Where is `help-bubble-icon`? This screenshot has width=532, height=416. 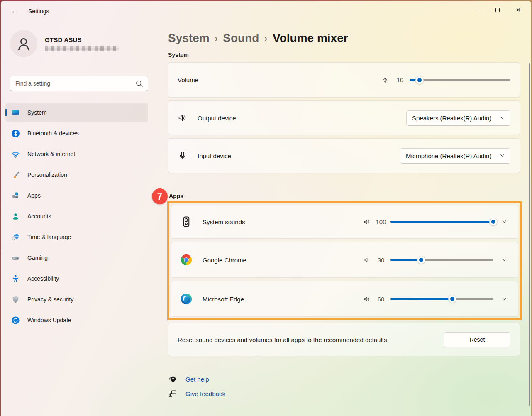 help-bubble-icon is located at coordinates (173, 379).